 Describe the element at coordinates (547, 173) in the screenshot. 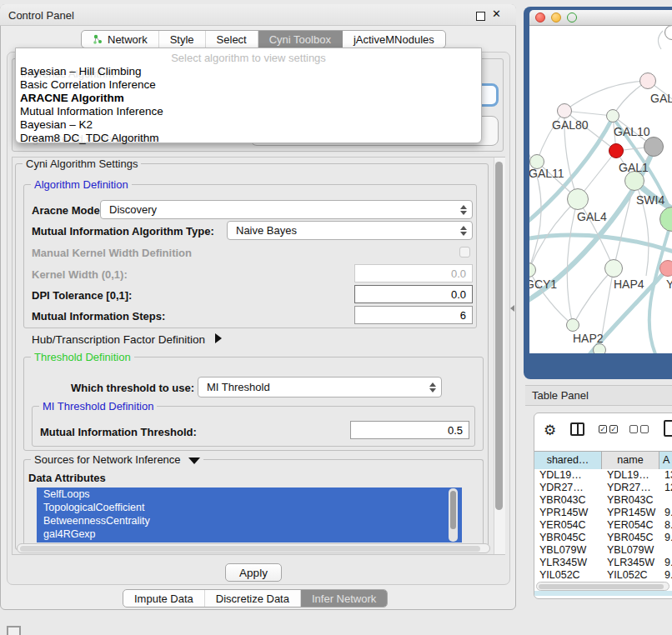

I see `node-label: GAL11` at that location.